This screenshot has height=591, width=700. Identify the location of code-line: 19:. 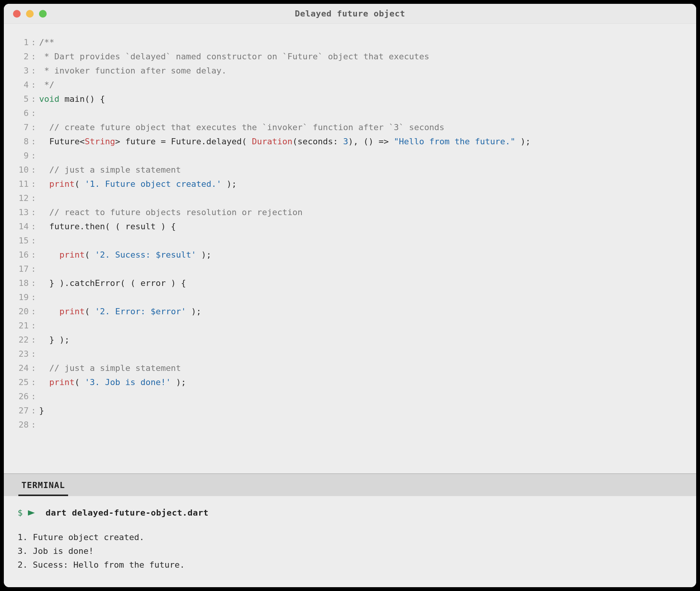
(347, 297).